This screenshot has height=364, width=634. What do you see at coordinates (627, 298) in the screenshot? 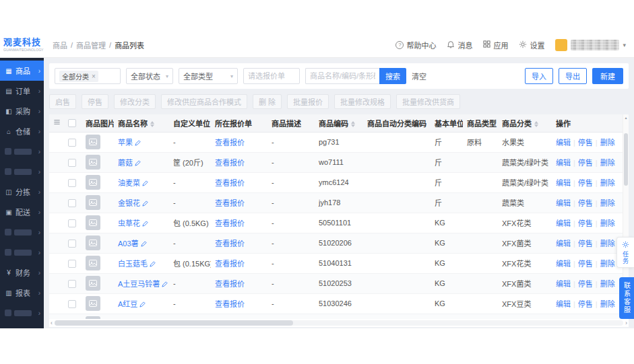
I see `contact-support-button: 联系客服` at bounding box center [627, 298].